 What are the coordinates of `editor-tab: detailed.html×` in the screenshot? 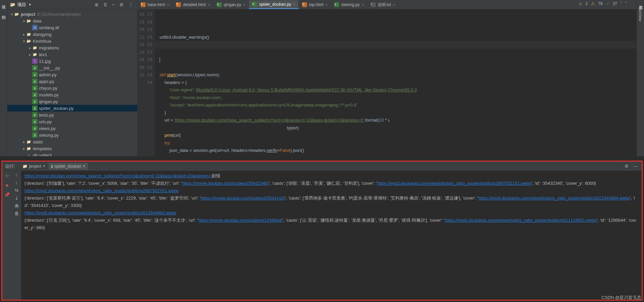 It's located at (193, 5).